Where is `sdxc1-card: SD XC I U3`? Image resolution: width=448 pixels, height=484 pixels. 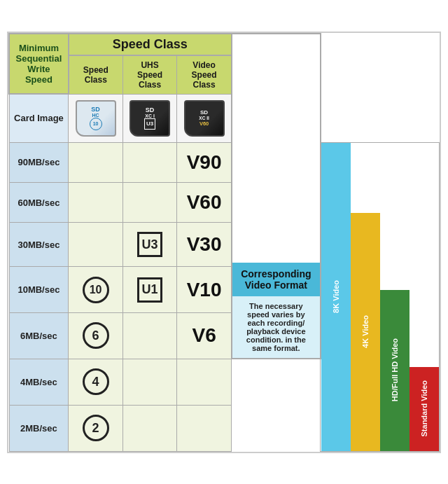
sdxc1-card: SD XC I U3 is located at coordinates (150, 118).